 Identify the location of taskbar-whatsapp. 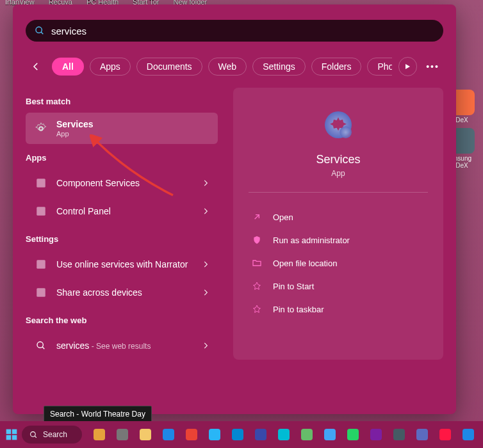
(353, 435).